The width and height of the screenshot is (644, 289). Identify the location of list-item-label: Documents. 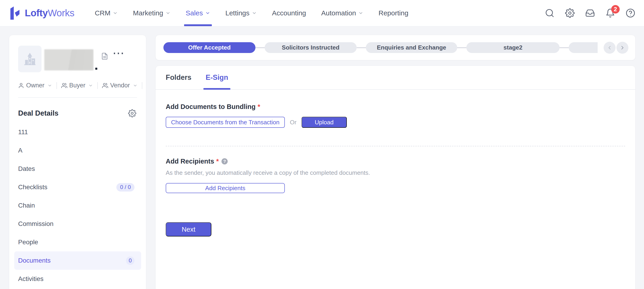
(34, 261).